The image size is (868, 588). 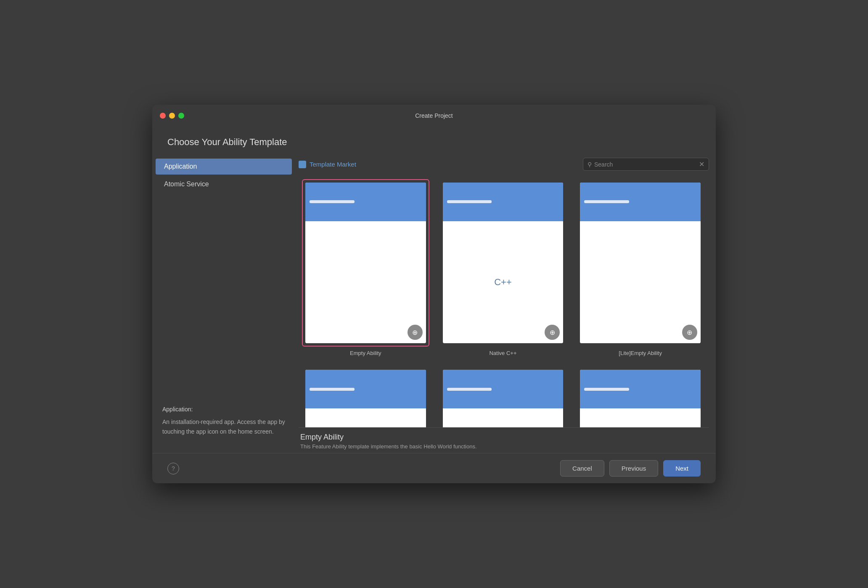 What do you see at coordinates (503, 353) in the screenshot?
I see `card-label-2: Native C++` at bounding box center [503, 353].